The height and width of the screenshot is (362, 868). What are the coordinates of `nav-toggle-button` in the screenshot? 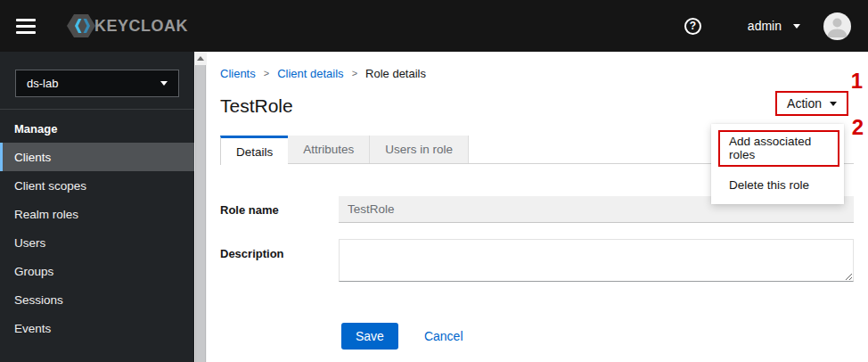 It's located at (27, 26).